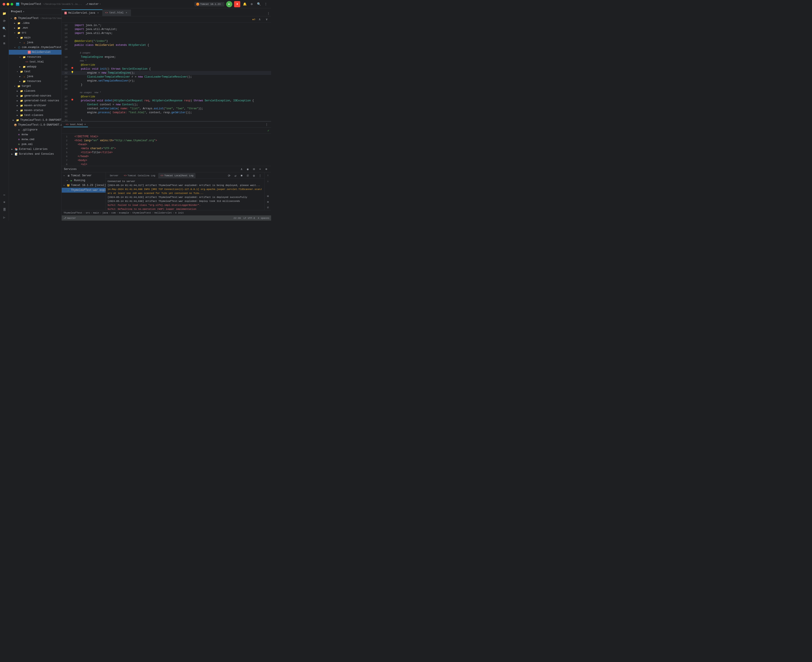 The image size is (812, 662). Describe the element at coordinates (185, 194) in the screenshot. I see `log-content: Connected to server [2024-05-14 01:41:44…` at that location.